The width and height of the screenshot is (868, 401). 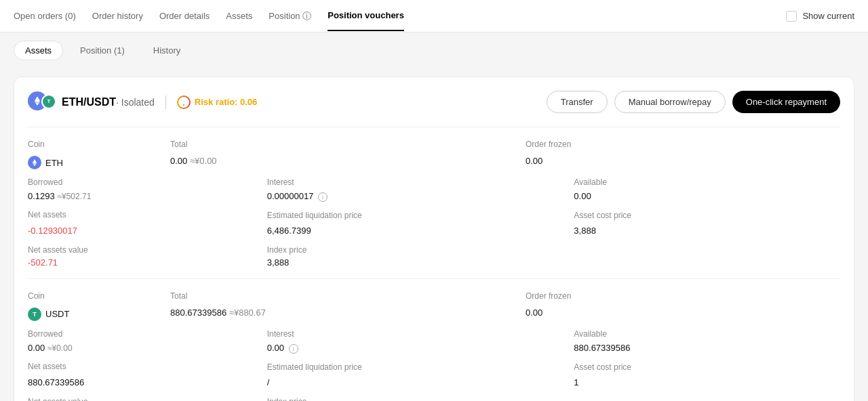 What do you see at coordinates (68, 182) in the screenshot?
I see `eth-borrowed-label: Borrowed` at bounding box center [68, 182].